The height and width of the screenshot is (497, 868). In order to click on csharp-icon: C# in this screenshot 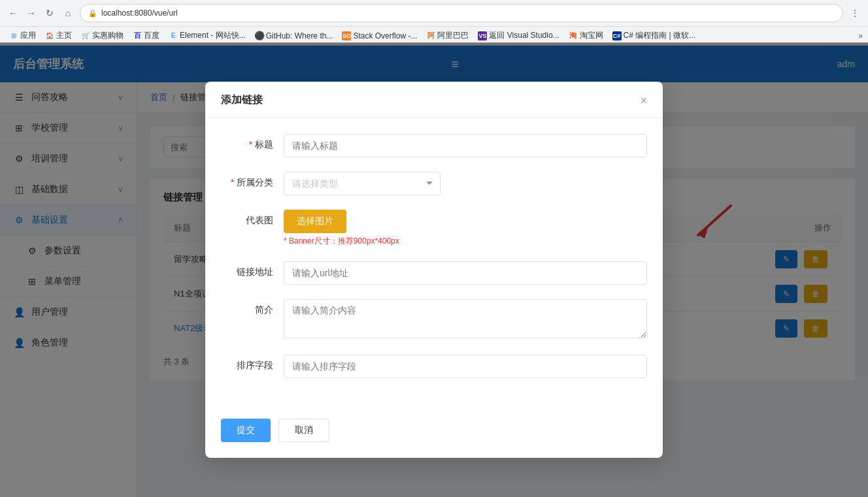, I will do `click(617, 36)`.